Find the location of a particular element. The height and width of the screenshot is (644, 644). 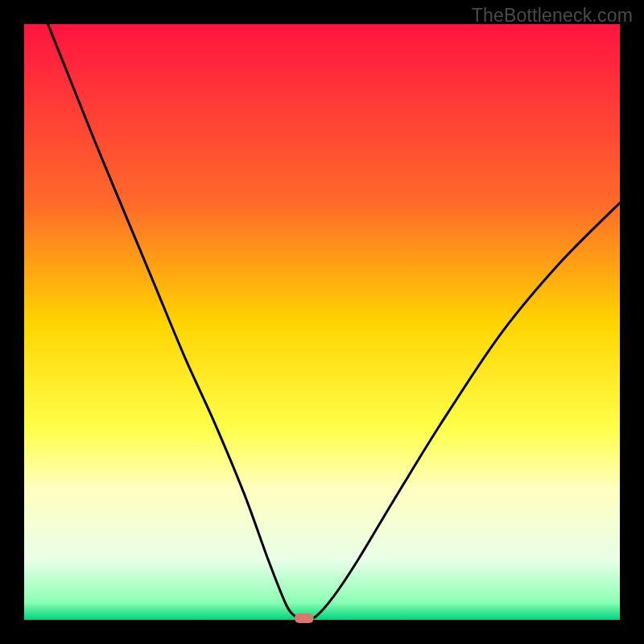

minimum-marker is located at coordinates (304, 618).